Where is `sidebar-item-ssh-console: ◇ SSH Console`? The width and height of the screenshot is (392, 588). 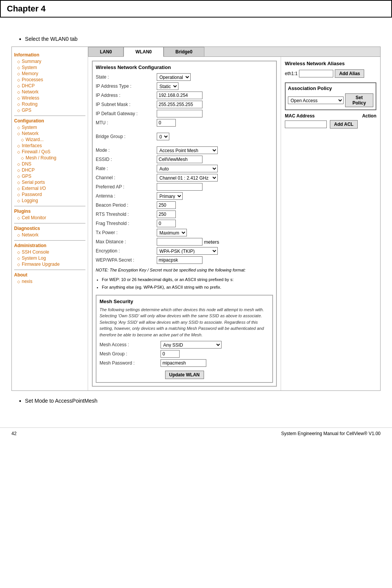 sidebar-item-ssh-console: ◇ SSH Console is located at coordinates (50, 252).